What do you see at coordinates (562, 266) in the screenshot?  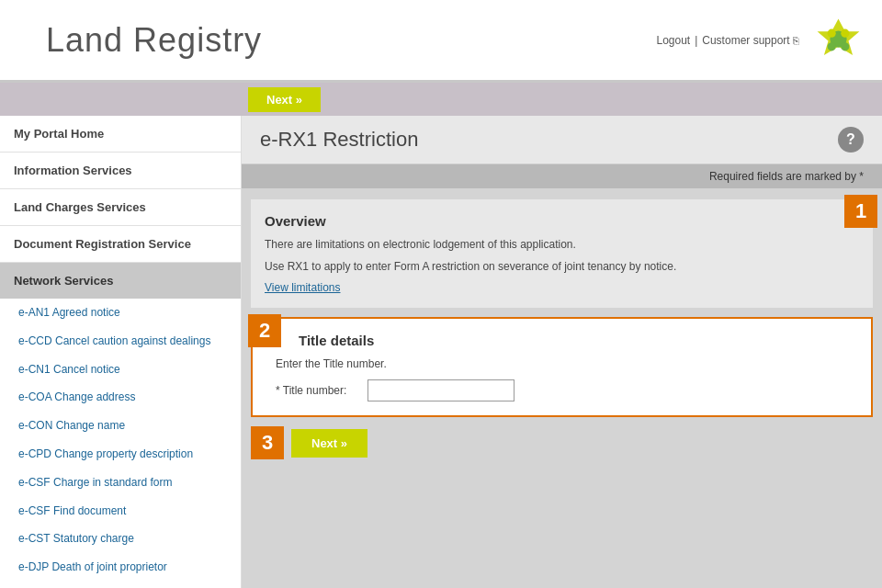 I see `overview-text2: Use RX1 to apply to enter Form A restric…` at bounding box center [562, 266].